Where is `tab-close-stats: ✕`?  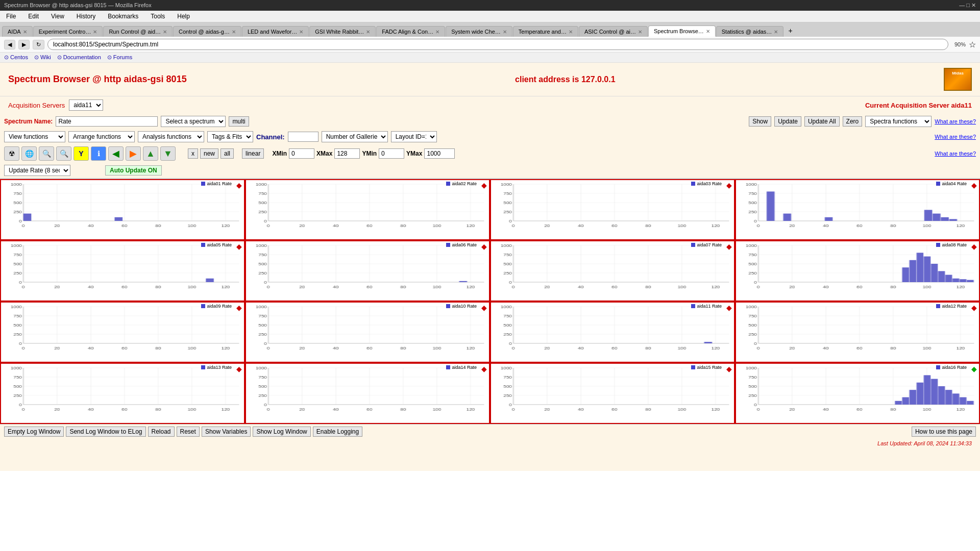
tab-close-stats: ✕ is located at coordinates (776, 32).